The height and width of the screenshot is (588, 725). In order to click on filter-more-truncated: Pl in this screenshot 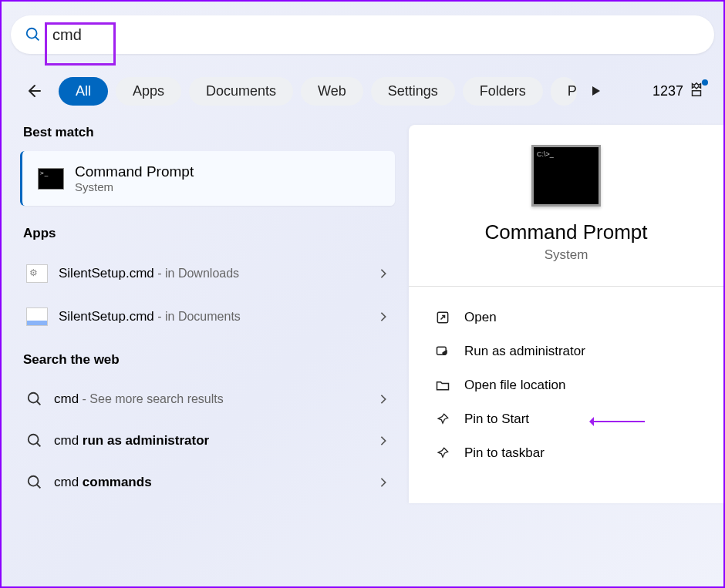, I will do `click(564, 91)`.